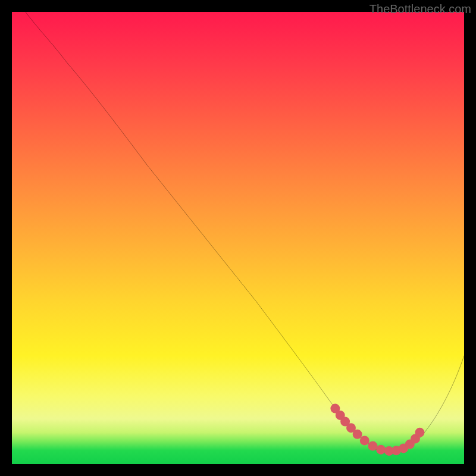 This screenshot has width=476, height=476. What do you see at coordinates (377, 430) in the screenshot?
I see `highlight-region` at bounding box center [377, 430].